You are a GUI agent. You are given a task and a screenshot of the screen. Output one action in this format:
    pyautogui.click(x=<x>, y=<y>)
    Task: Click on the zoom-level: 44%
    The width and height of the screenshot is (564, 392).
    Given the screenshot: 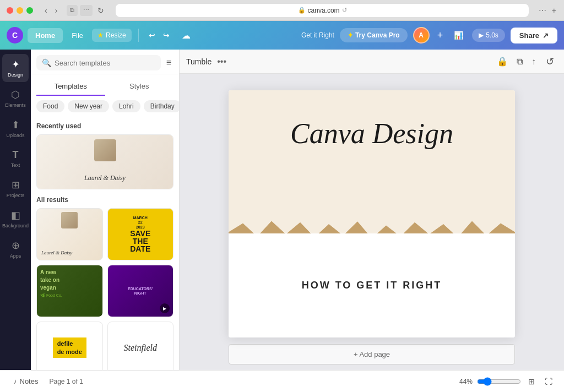 What is the action you would take?
    pyautogui.click(x=466, y=382)
    